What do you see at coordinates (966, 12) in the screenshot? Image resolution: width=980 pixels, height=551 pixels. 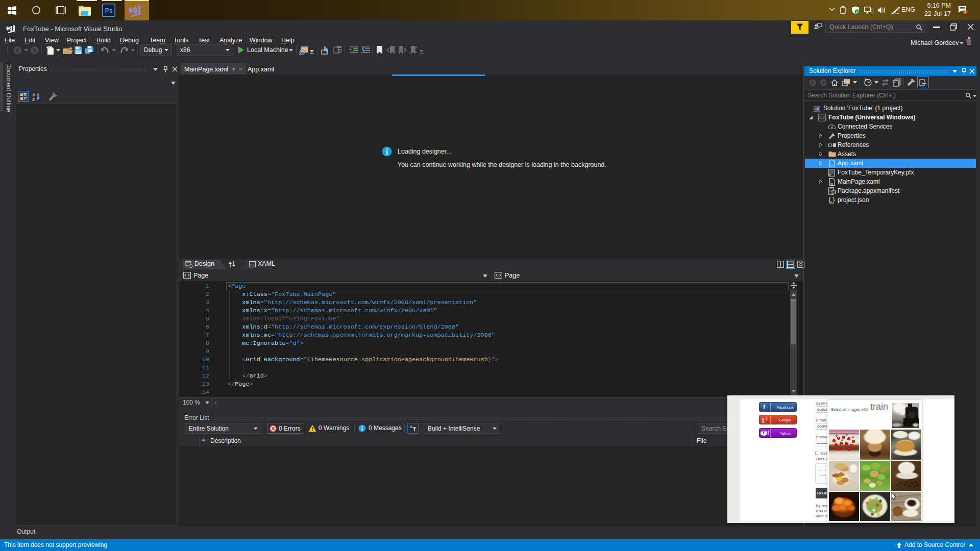 I see `svg-text: 1` at bounding box center [966, 12].